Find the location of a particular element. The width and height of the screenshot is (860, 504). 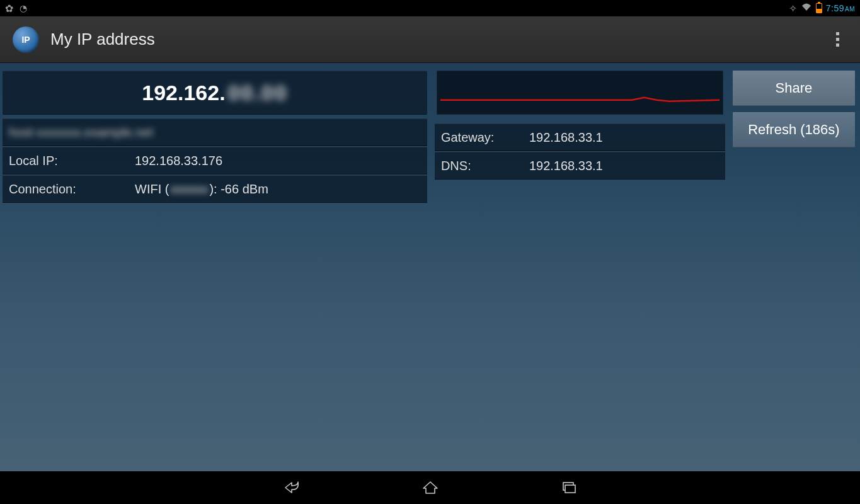

connection-label: Connection: is located at coordinates (72, 189).